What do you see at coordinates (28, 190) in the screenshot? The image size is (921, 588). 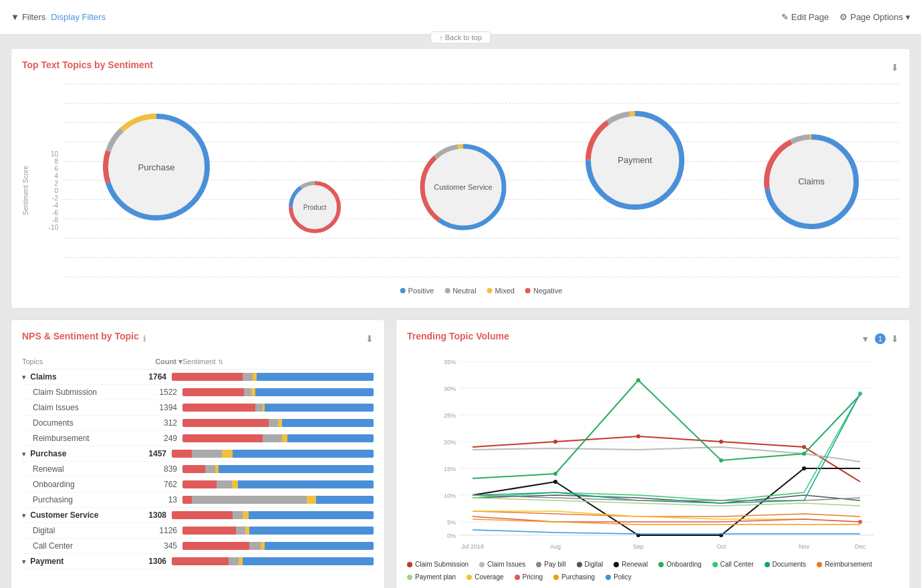 I see `y-axis-label: Sentiment Score` at bounding box center [28, 190].